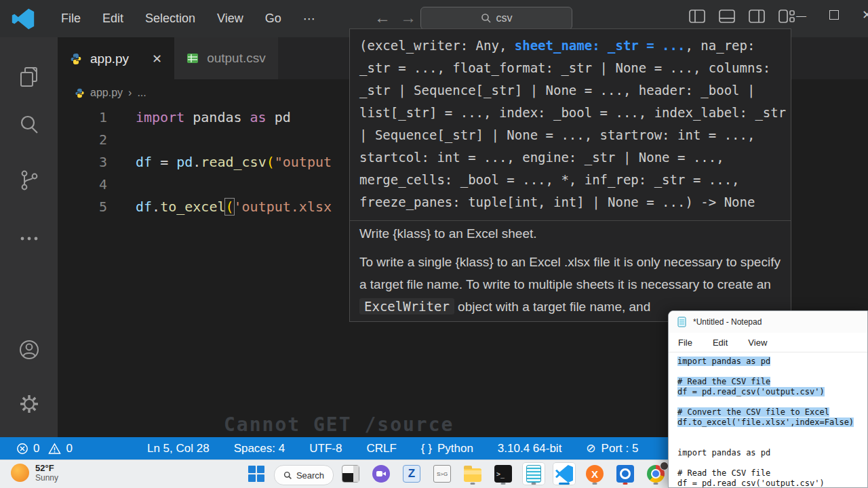  Describe the element at coordinates (625, 474) in the screenshot. I see `player-app-icon` at that location.